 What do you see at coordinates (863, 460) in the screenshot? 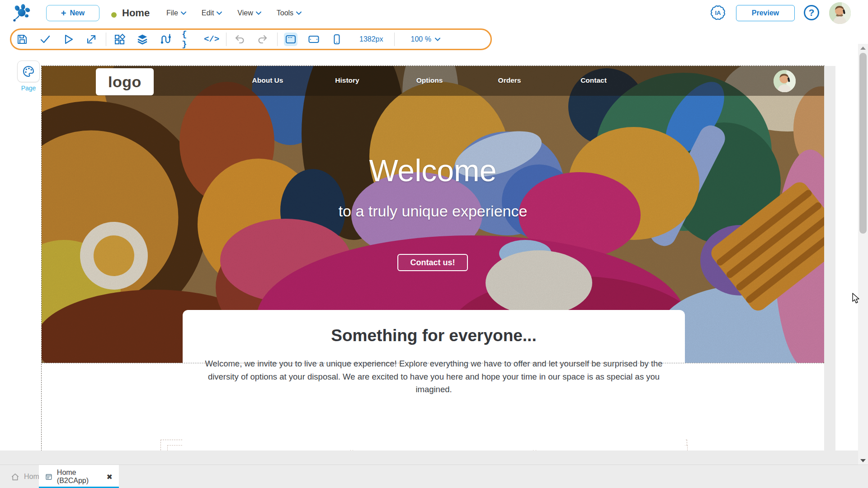
I see `scroll-down-arrow` at bounding box center [863, 460].